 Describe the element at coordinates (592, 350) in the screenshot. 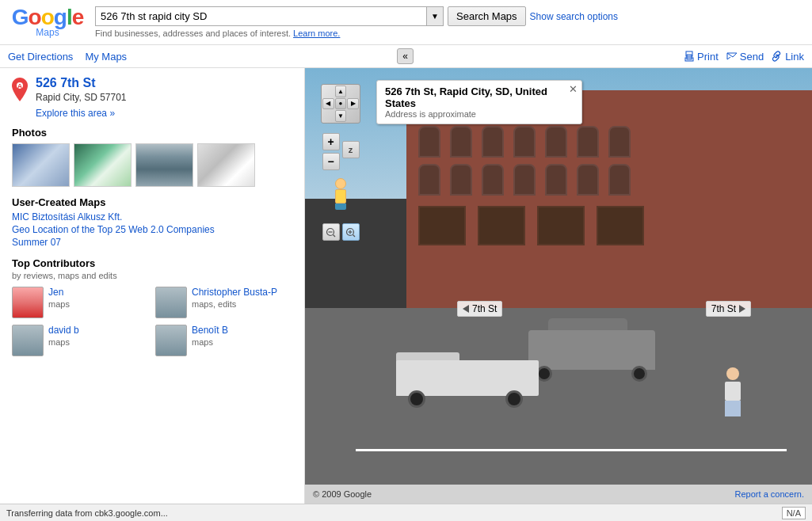

I see `suv-vehicle` at that location.